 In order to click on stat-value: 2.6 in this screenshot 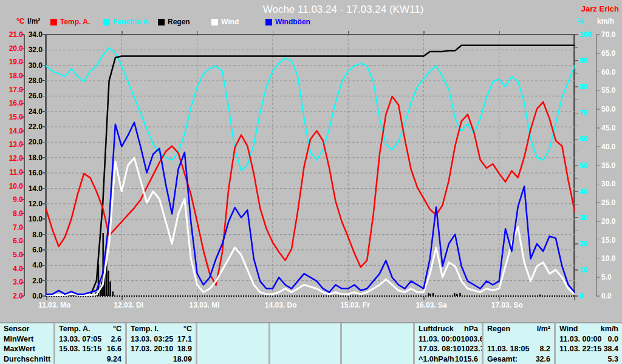, I will do `click(117, 339)`.